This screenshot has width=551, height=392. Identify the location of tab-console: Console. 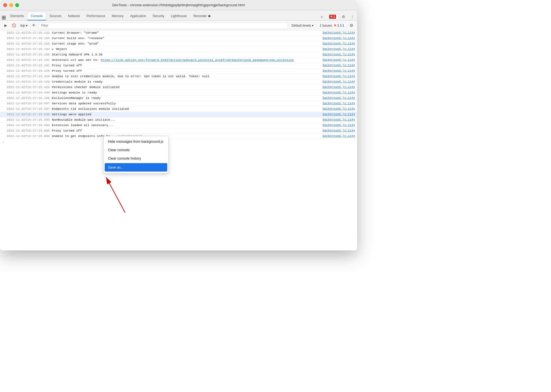
(37, 16).